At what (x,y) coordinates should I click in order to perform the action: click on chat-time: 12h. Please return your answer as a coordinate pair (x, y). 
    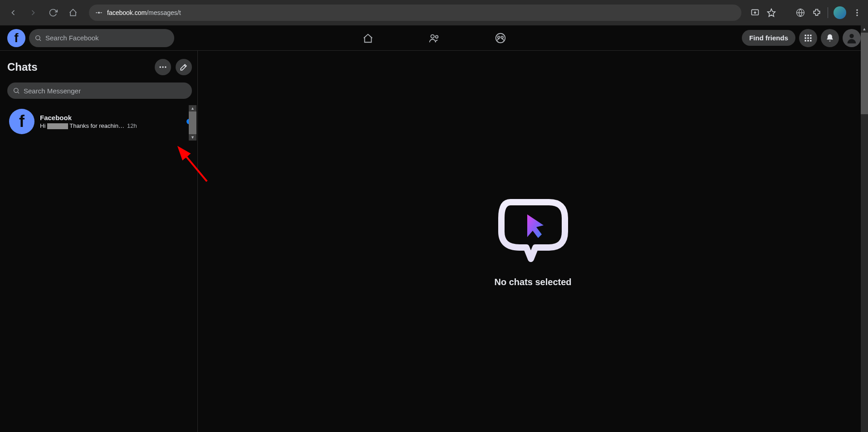
    Looking at the image, I should click on (132, 126).